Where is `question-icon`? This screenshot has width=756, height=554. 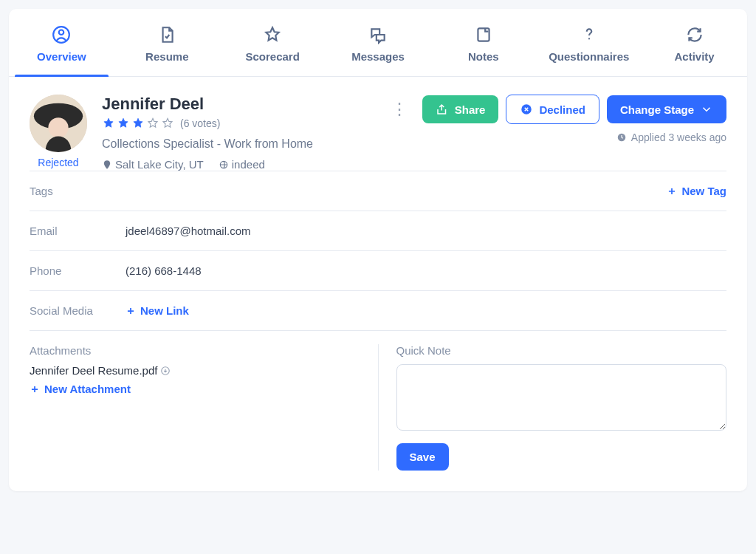 question-icon is located at coordinates (589, 35).